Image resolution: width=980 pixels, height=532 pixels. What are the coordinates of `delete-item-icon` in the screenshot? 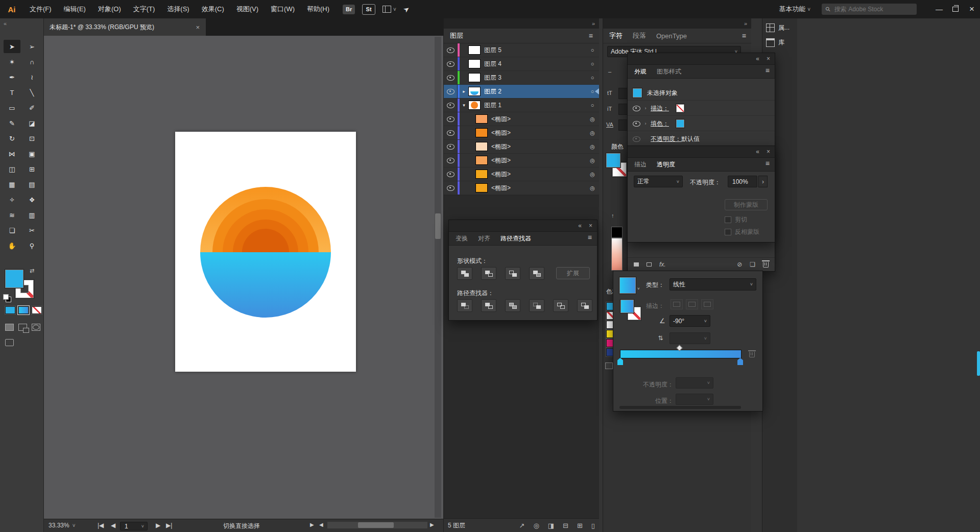 It's located at (766, 264).